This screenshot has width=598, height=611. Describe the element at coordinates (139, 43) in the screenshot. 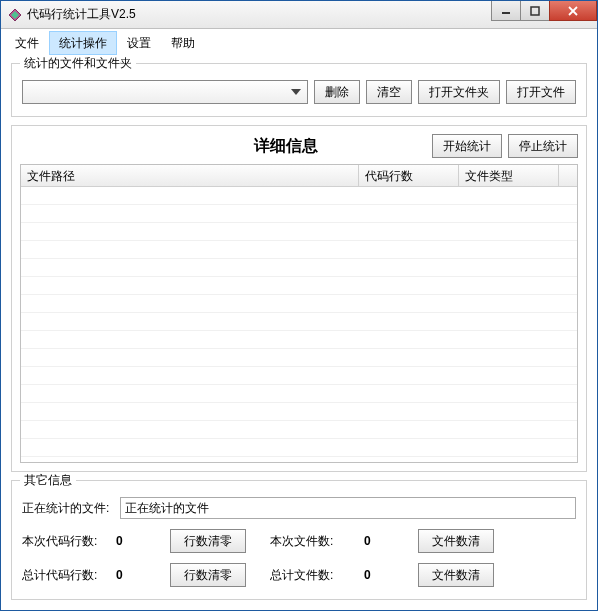

I see `menu-settings: 设置` at that location.